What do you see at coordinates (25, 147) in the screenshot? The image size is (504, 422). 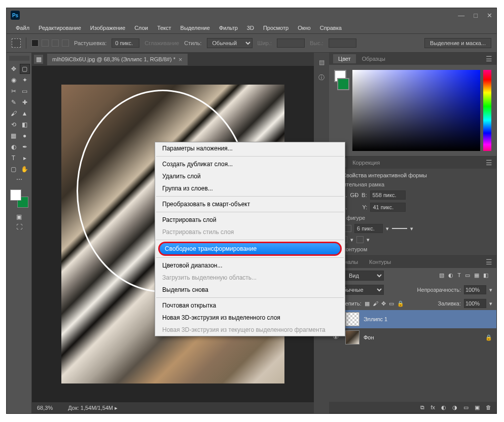 I see `pen-tool: ✒` at bounding box center [25, 147].